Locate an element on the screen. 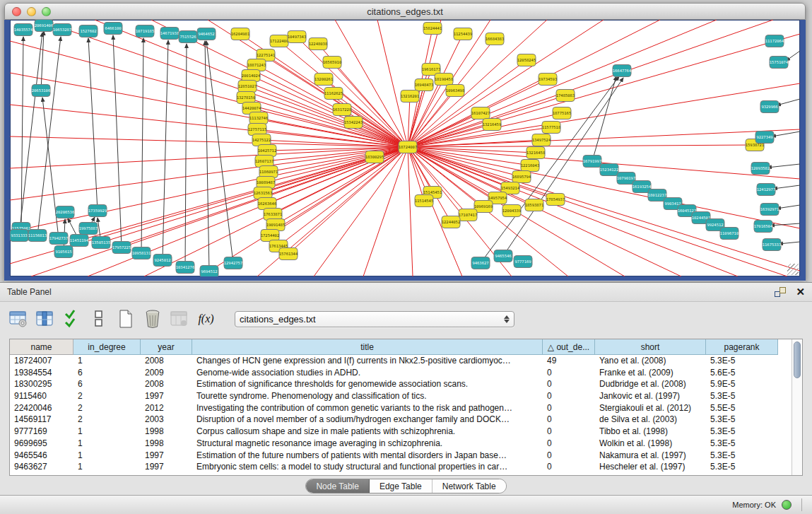 Image resolution: width=812 pixels, height=514 pixels. graph-node: 11514545 is located at coordinates (424, 201).